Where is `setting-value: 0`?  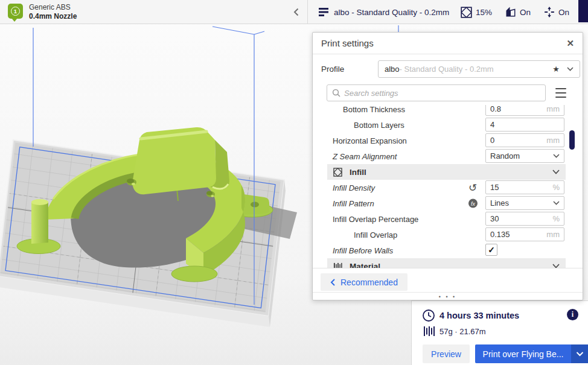 setting-value: 0 is located at coordinates (493, 140).